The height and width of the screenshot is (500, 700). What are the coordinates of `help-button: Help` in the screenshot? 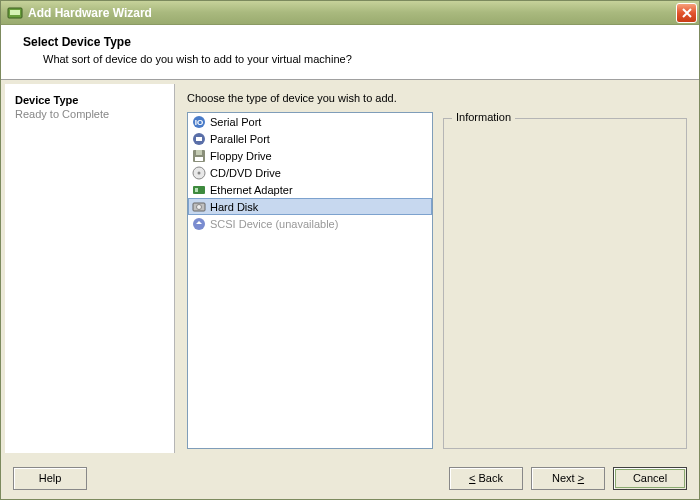 It's located at (50, 478).